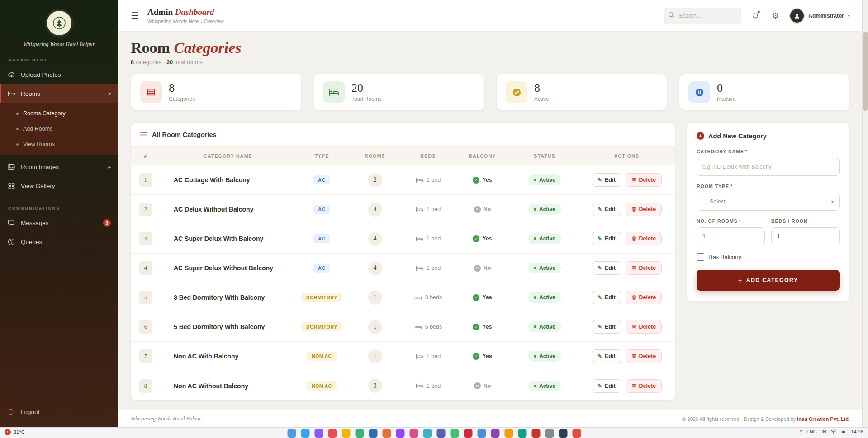 Image resolution: width=868 pixels, height=438 pixels. What do you see at coordinates (59, 129) in the screenshot?
I see `sidebar-subitem-add-rooms: Add Rooms` at bounding box center [59, 129].